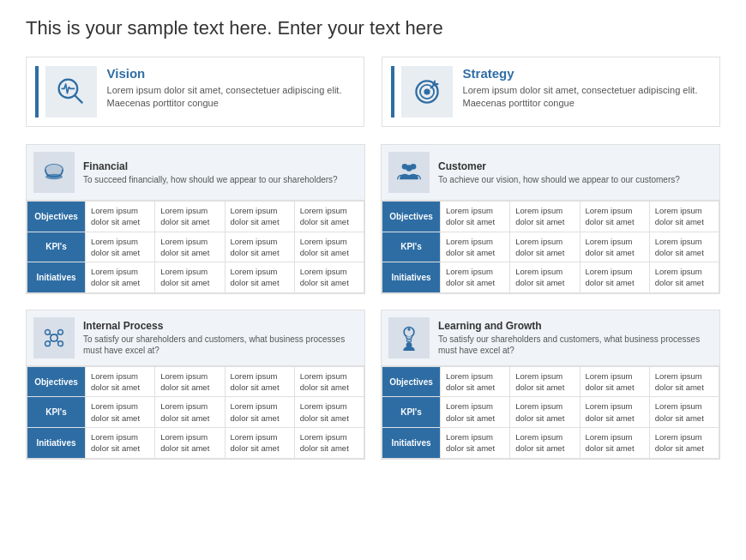 This screenshot has width=746, height=560. Describe the element at coordinates (57, 443) in the screenshot. I see `internal-initiatives-label: Initiatives` at that location.